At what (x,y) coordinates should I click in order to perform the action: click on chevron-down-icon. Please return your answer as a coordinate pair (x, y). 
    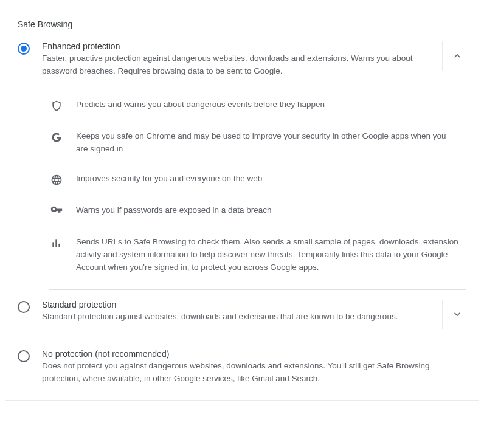
    Looking at the image, I should click on (457, 314).